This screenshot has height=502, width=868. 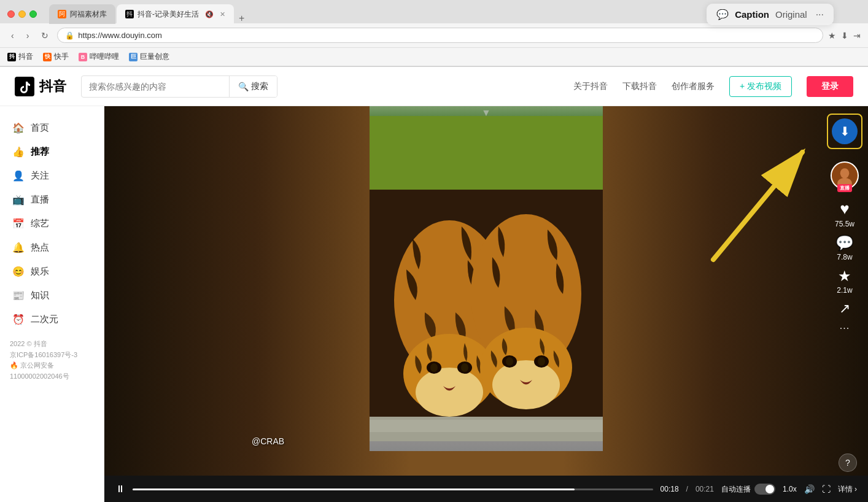 What do you see at coordinates (209, 15) in the screenshot?
I see `tab-close-icon: 🔇` at bounding box center [209, 15].